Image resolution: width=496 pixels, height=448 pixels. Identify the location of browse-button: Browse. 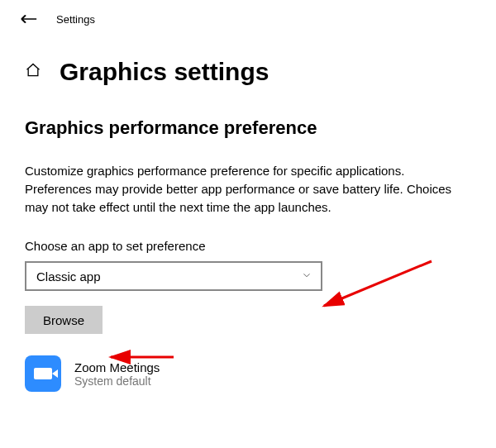
(64, 320).